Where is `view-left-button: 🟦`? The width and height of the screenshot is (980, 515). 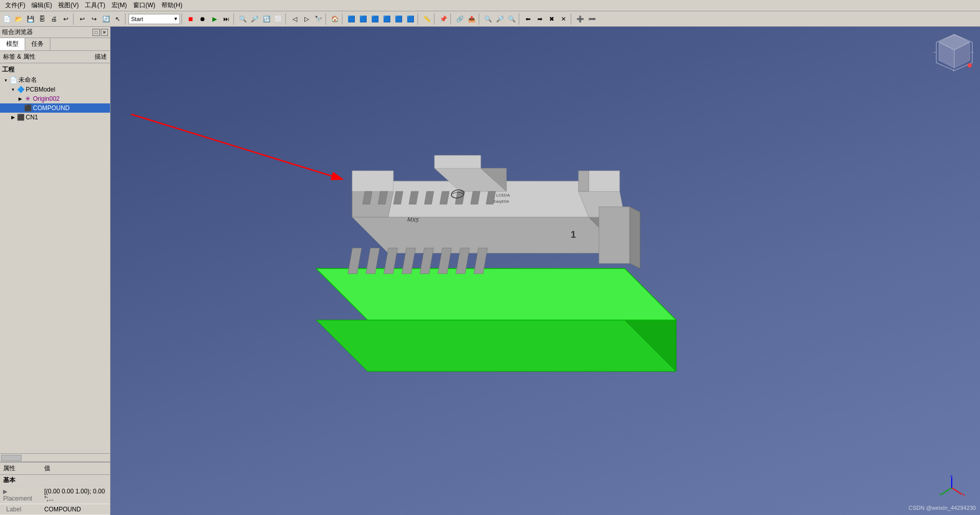
view-left-button: 🟦 is located at coordinates (410, 19).